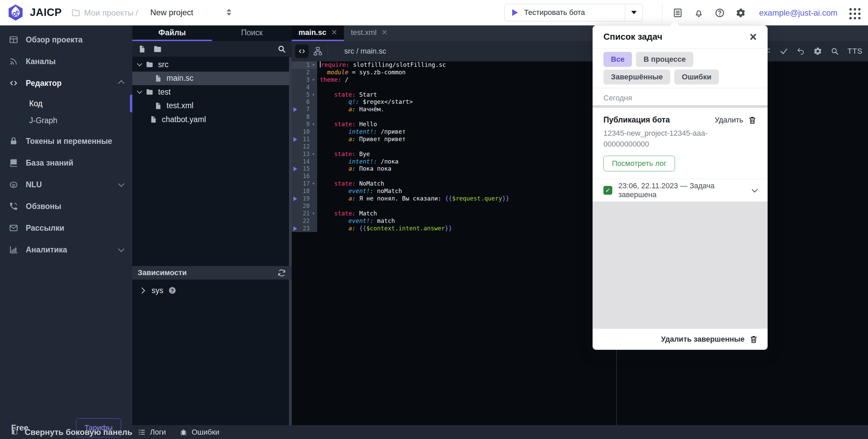 The width and height of the screenshot is (868, 439). What do you see at coordinates (172, 13) in the screenshot?
I see `project-select: New project` at bounding box center [172, 13].